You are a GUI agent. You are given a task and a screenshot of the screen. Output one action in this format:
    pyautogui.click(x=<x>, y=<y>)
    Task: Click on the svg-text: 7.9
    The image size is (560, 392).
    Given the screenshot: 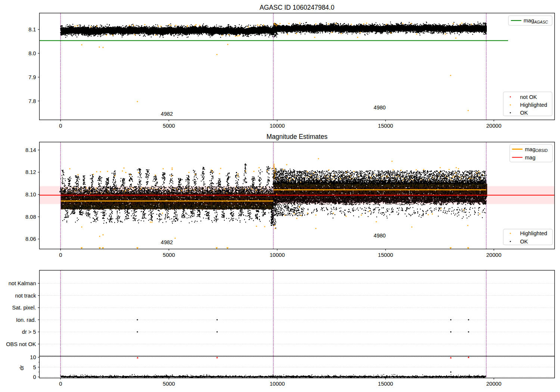 What is the action you would take?
    pyautogui.click(x=32, y=77)
    